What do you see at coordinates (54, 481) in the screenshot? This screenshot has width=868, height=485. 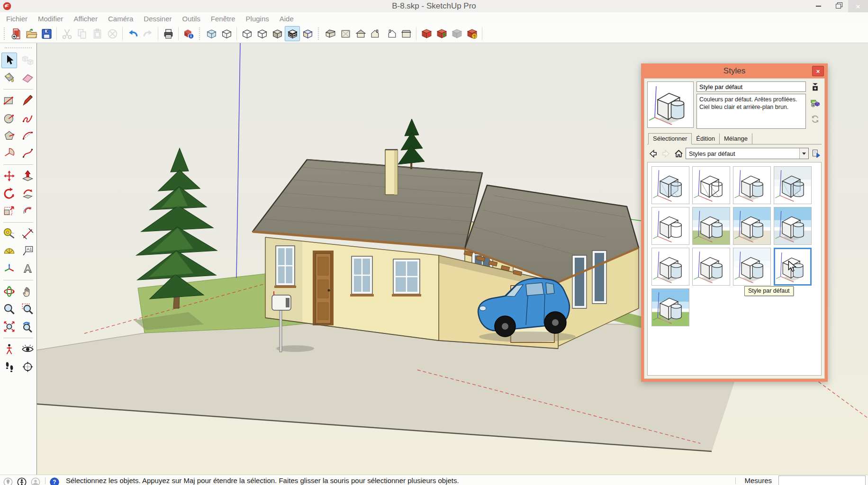 I see `help-icon: ?` at bounding box center [54, 481].